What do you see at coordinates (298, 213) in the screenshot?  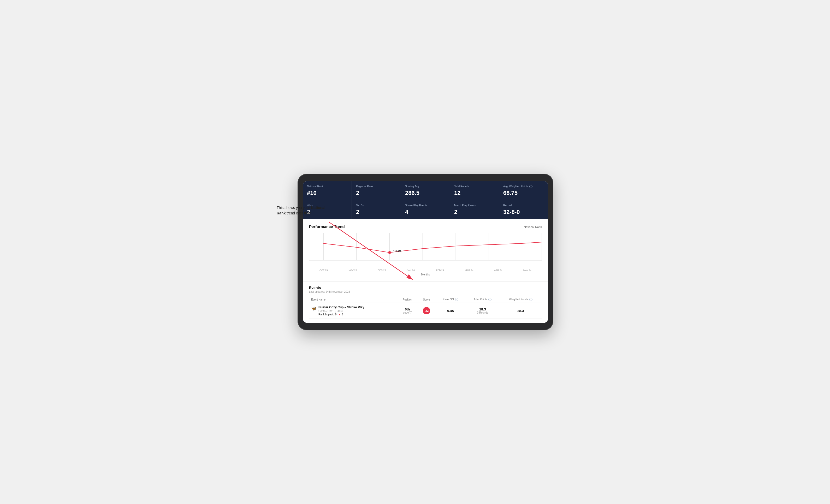 I see `annotation-after: trend over time` at bounding box center [298, 213].